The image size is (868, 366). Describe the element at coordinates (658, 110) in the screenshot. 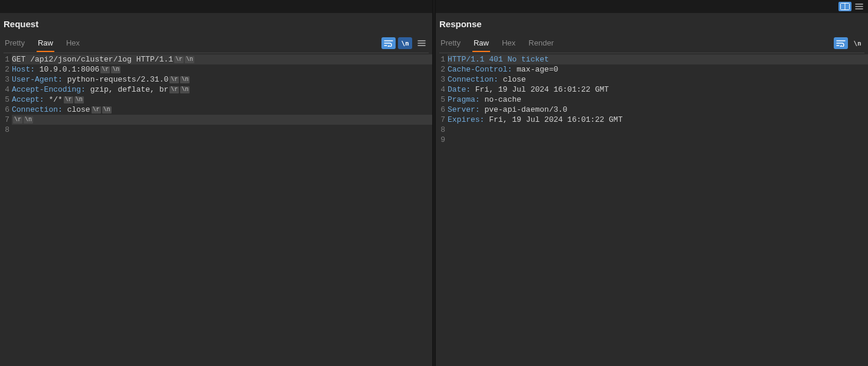

I see `code-line: Server: pve-api-daemon/3.0` at that location.